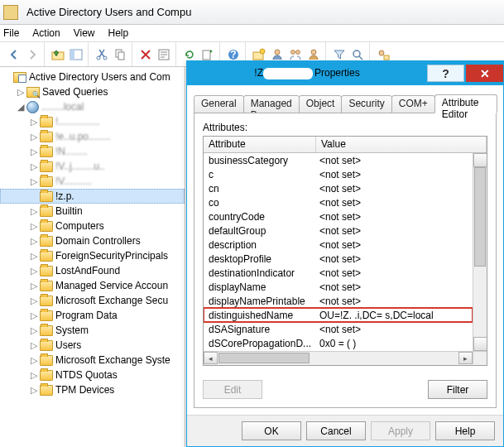  What do you see at coordinates (401, 430) in the screenshot?
I see `apply-button: Apply` at bounding box center [401, 430].